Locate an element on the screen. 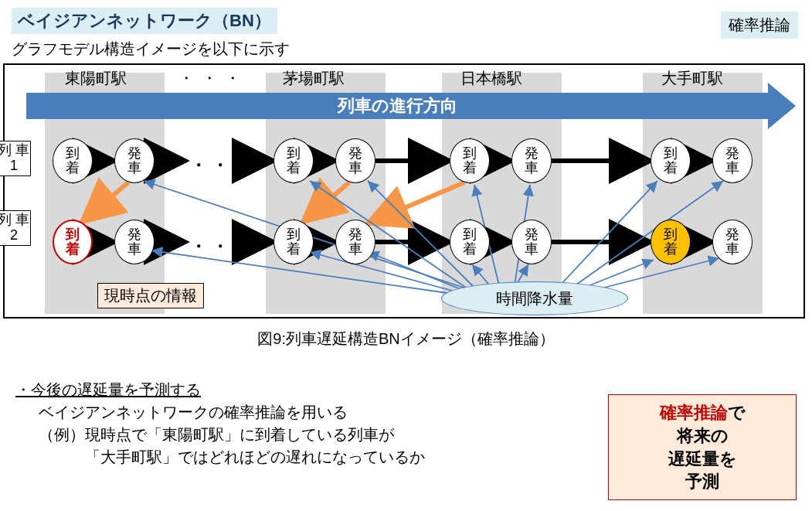  node-t2-s3-arr: 到 着 is located at coordinates (470, 242).